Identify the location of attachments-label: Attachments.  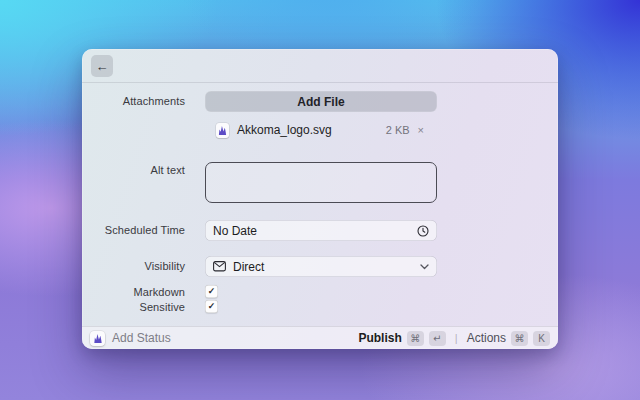
(134, 101).